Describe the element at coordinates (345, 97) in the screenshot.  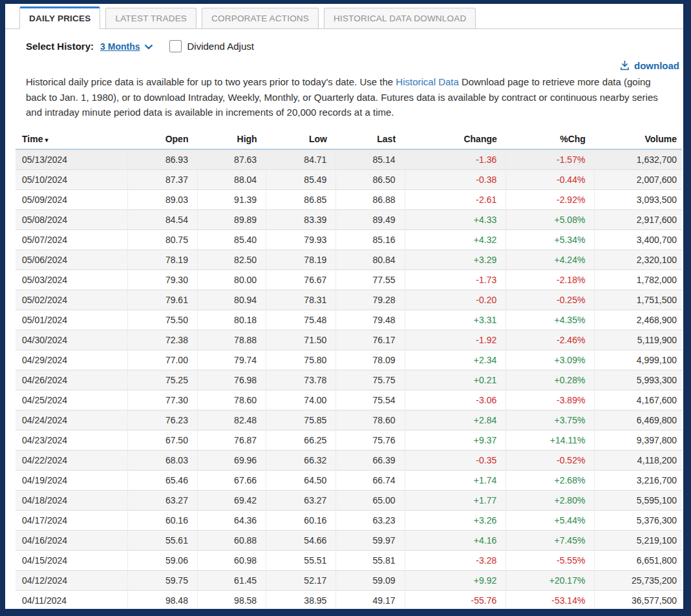
I see `description-text: Historical daily price data is available…` at that location.